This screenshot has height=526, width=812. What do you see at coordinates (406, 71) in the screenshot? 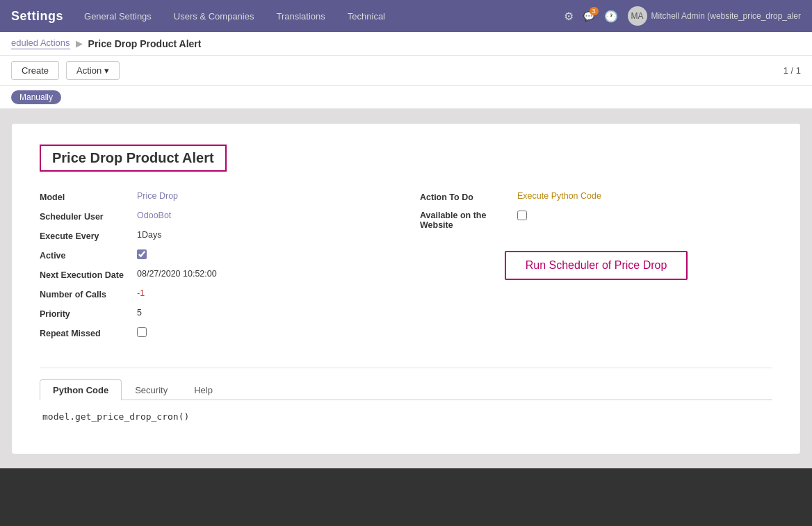
I see `toolbar: Create Action ▾ 1 / 1` at bounding box center [406, 71].